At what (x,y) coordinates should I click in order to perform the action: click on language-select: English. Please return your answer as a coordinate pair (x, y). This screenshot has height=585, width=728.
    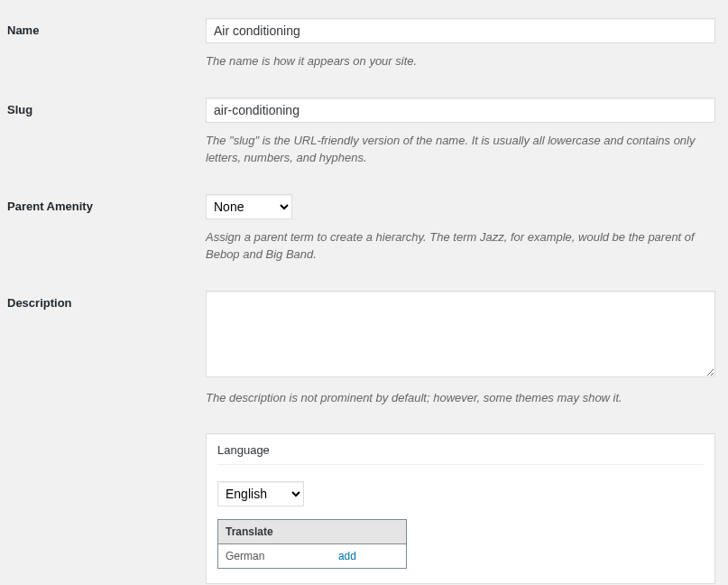
    Looking at the image, I should click on (261, 494).